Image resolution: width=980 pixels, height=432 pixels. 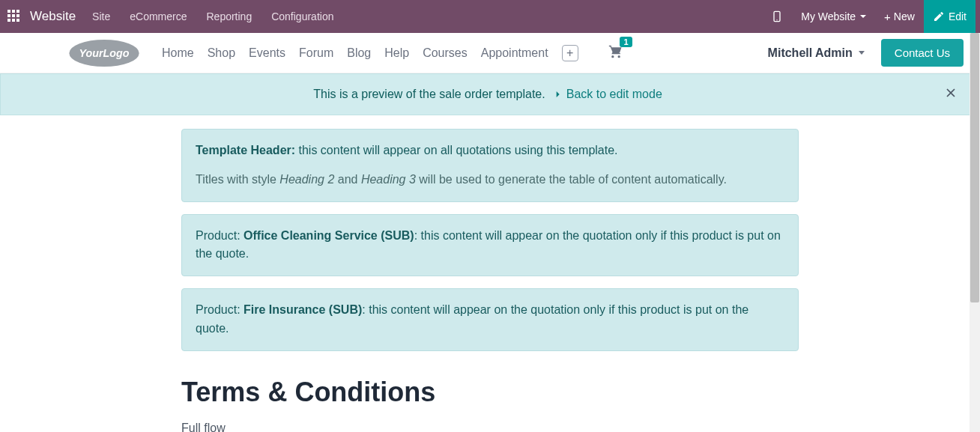 What do you see at coordinates (488, 94) in the screenshot?
I see `preview-banner: This is a preview of the sale order temp…` at bounding box center [488, 94].